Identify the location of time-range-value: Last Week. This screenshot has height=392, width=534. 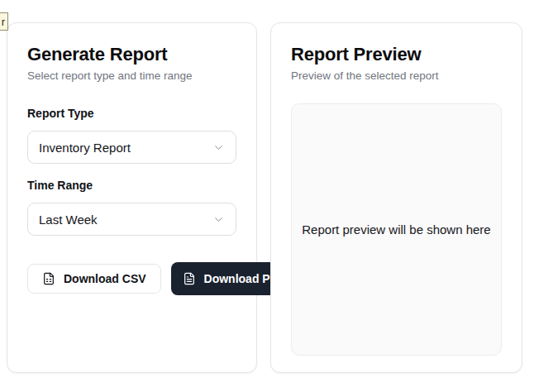
(68, 220).